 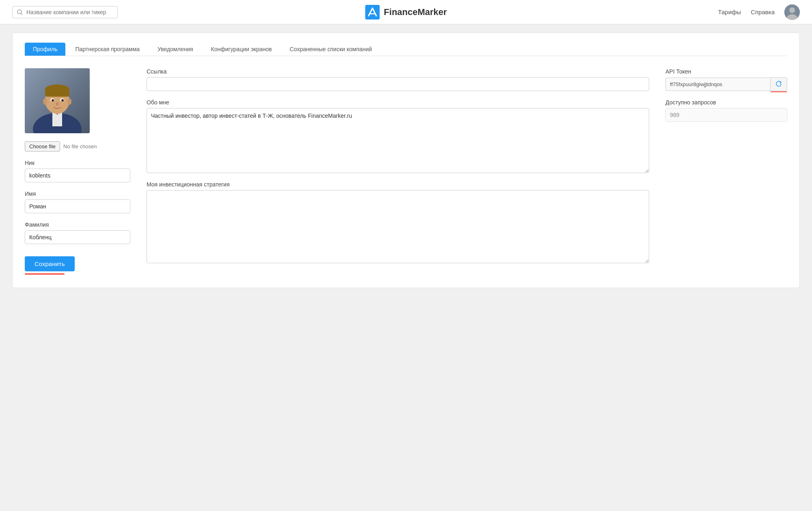 I want to click on link-group: Ссылка, so click(x=398, y=80).